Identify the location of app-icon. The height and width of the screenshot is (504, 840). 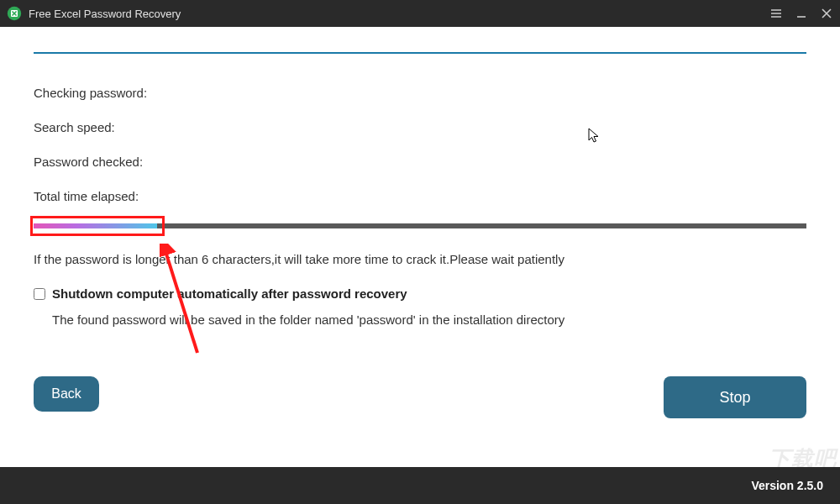
(14, 13).